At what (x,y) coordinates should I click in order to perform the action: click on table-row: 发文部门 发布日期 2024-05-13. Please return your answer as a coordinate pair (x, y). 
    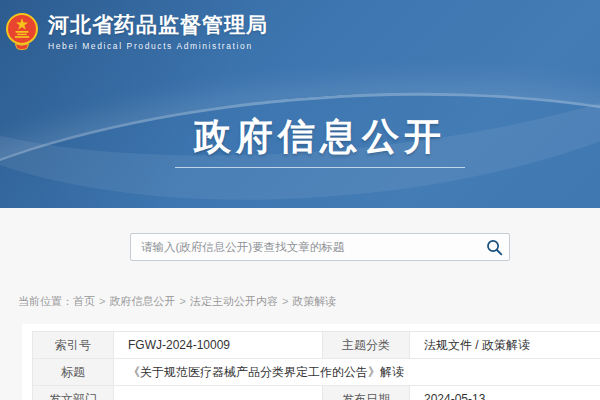
    Looking at the image, I should click on (316, 393).